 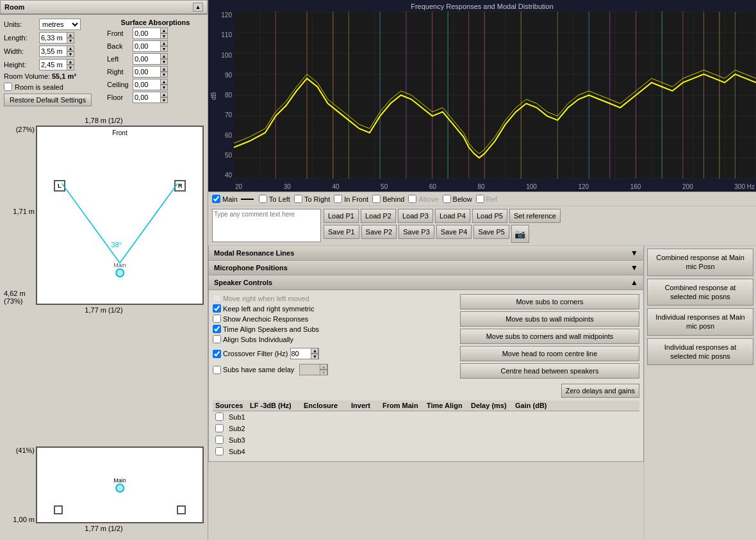 I want to click on load-p3-button: Load P3, so click(x=415, y=216).